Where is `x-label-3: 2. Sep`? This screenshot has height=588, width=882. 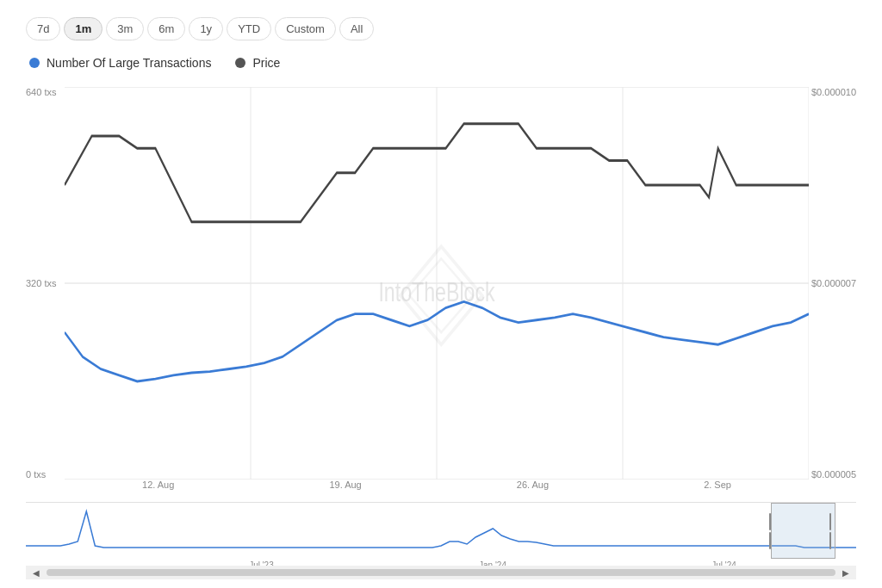 x-label-3: 2. Sep is located at coordinates (717, 489).